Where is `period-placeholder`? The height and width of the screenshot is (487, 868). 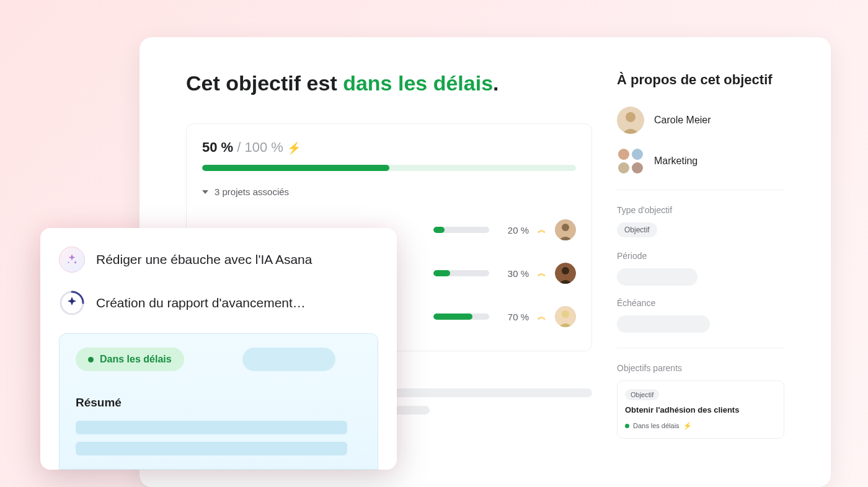
period-placeholder is located at coordinates (657, 277).